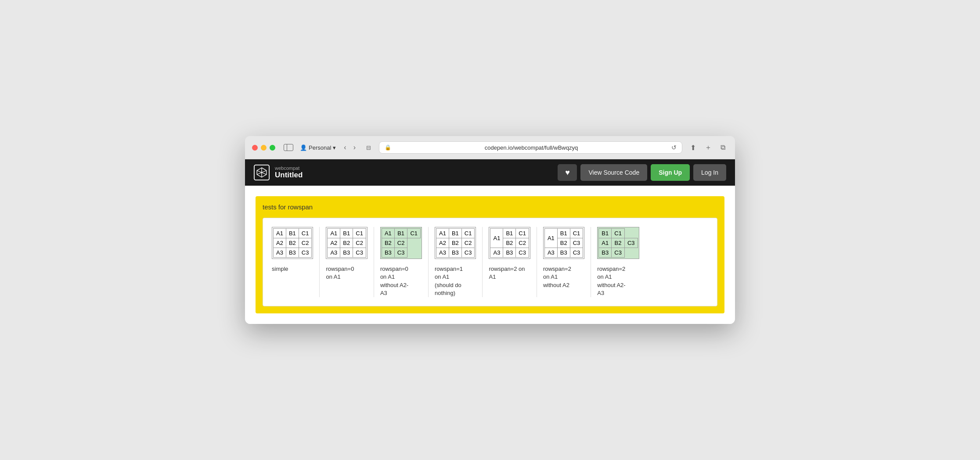 The width and height of the screenshot is (980, 460). I want to click on brand-logo, so click(262, 172).